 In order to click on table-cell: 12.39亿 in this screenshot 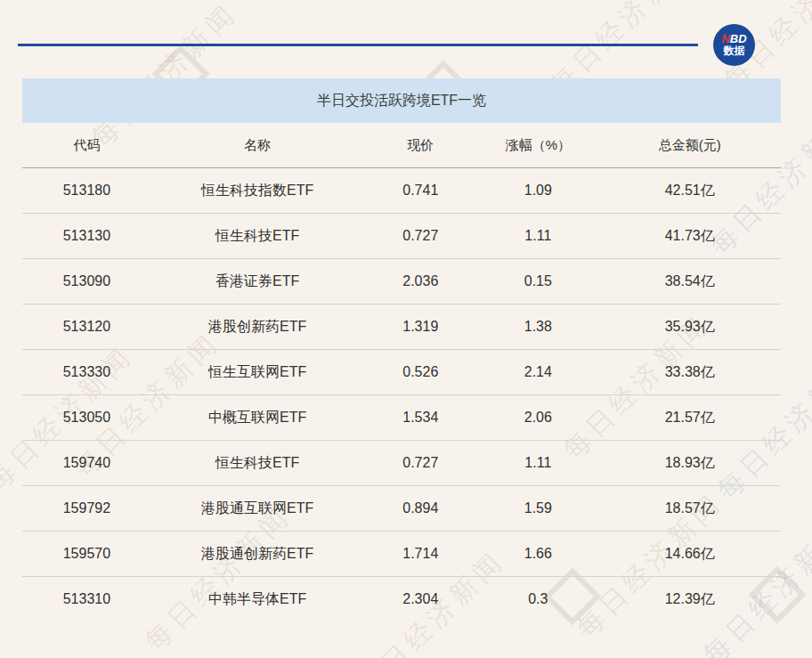, I will do `click(689, 600)`.